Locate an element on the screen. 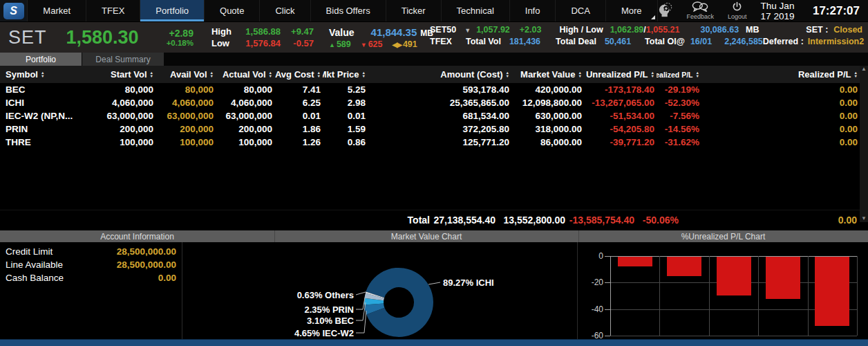 The width and height of the screenshot is (868, 346). column-header-unrealized-p-l: Unrealized P/L▲▼ is located at coordinates (621, 75).